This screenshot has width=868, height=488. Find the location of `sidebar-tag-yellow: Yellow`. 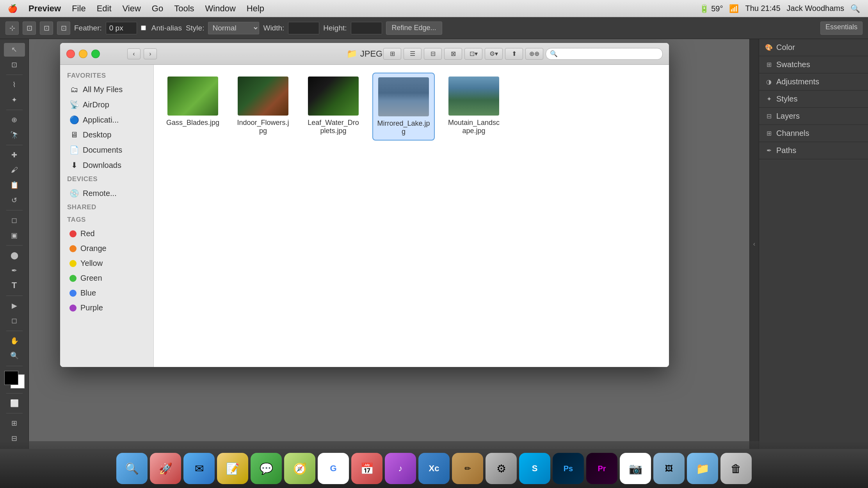

sidebar-tag-yellow: Yellow is located at coordinates (107, 263).